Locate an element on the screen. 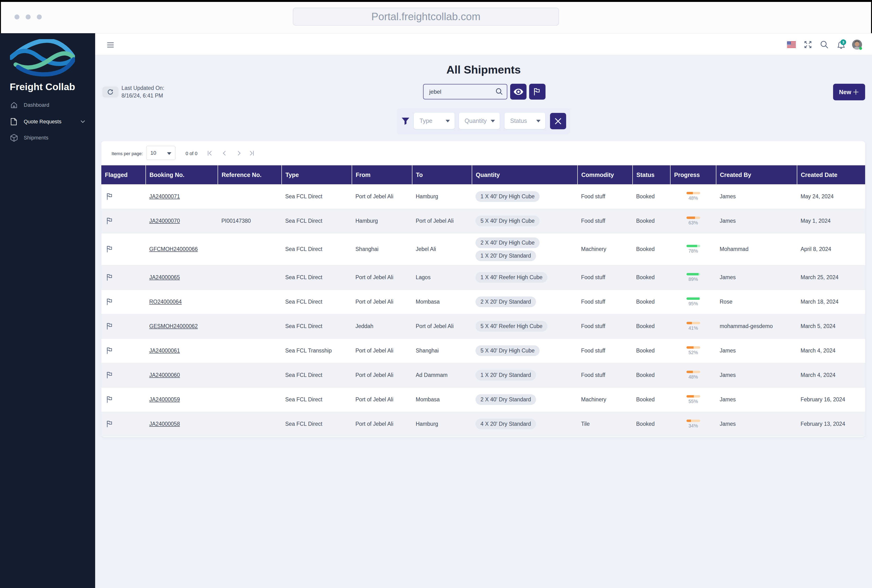 This screenshot has height=588, width=872. svg-text: 3 is located at coordinates (843, 42).